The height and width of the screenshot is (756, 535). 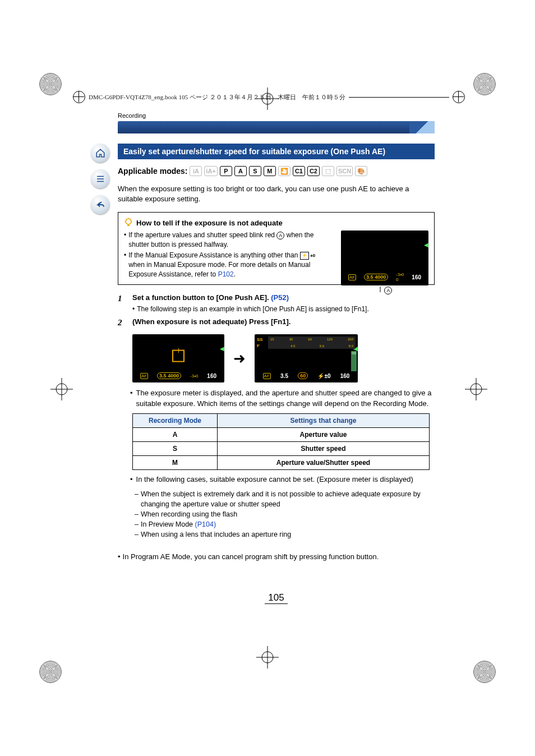 What do you see at coordinates (284, 171) in the screenshot?
I see `mode-movie-icon: 🎦` at bounding box center [284, 171].